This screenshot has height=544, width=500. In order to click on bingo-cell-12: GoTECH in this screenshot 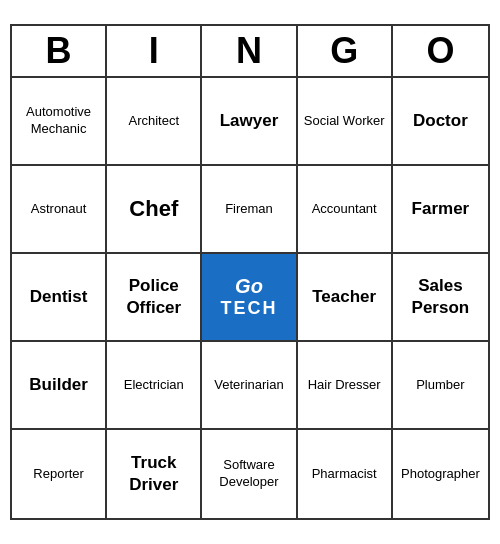, I will do `click(250, 298)`.